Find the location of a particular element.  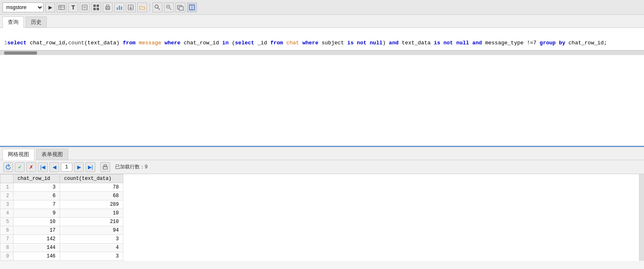

cell-count: 210 is located at coordinates (92, 222).